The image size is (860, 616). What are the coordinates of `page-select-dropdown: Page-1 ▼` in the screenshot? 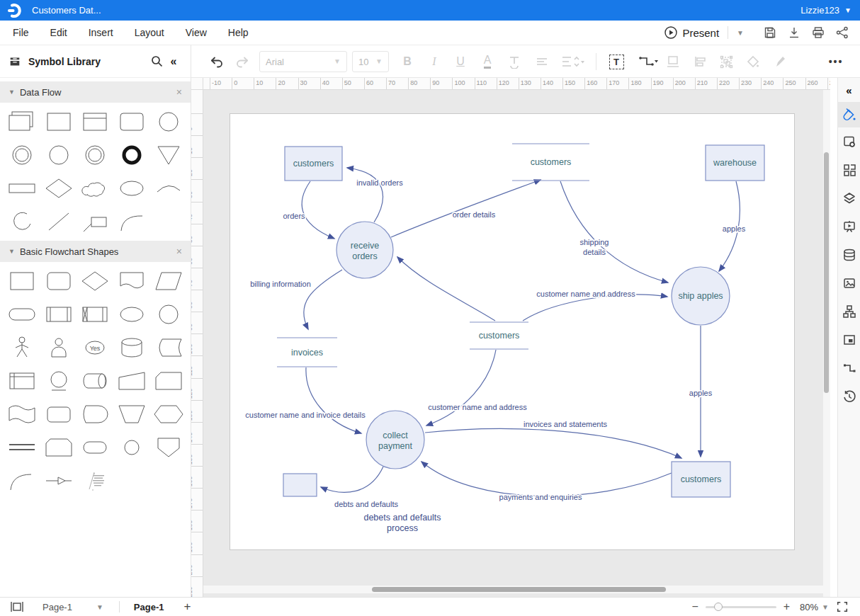 It's located at (73, 608).